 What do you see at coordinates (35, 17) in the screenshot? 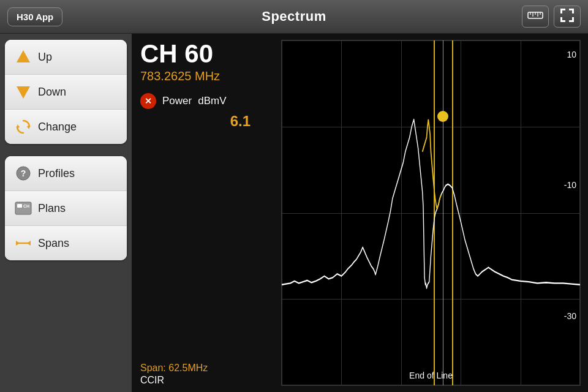
I see `header-left: H30 App` at bounding box center [35, 17].